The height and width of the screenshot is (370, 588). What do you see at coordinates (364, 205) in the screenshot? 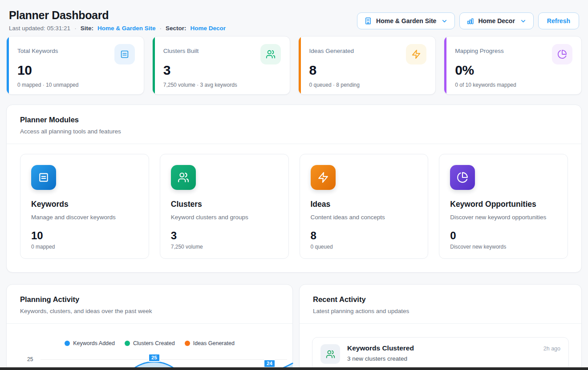
I see `module-title: Ideas` at bounding box center [364, 205].